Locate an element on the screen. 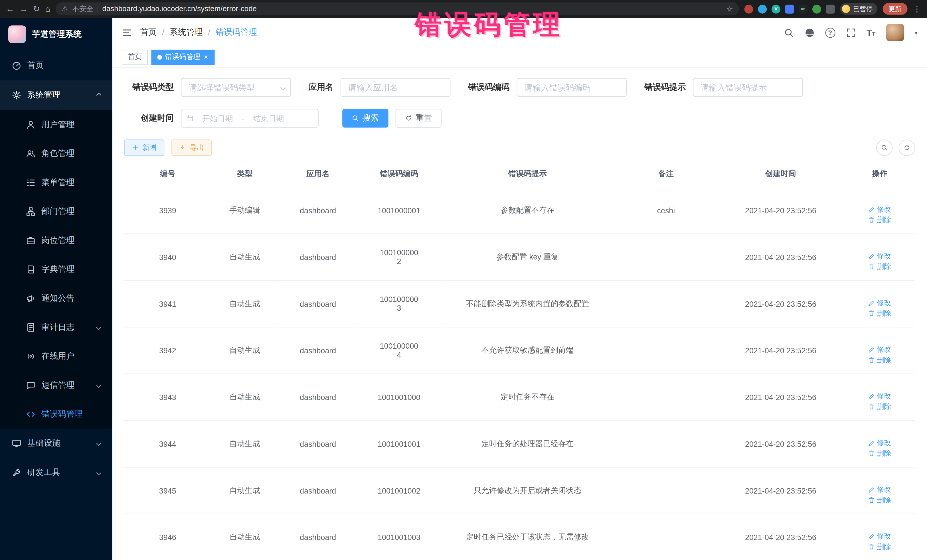 The width and height of the screenshot is (927, 560). tab-home: 首页 is located at coordinates (135, 57).